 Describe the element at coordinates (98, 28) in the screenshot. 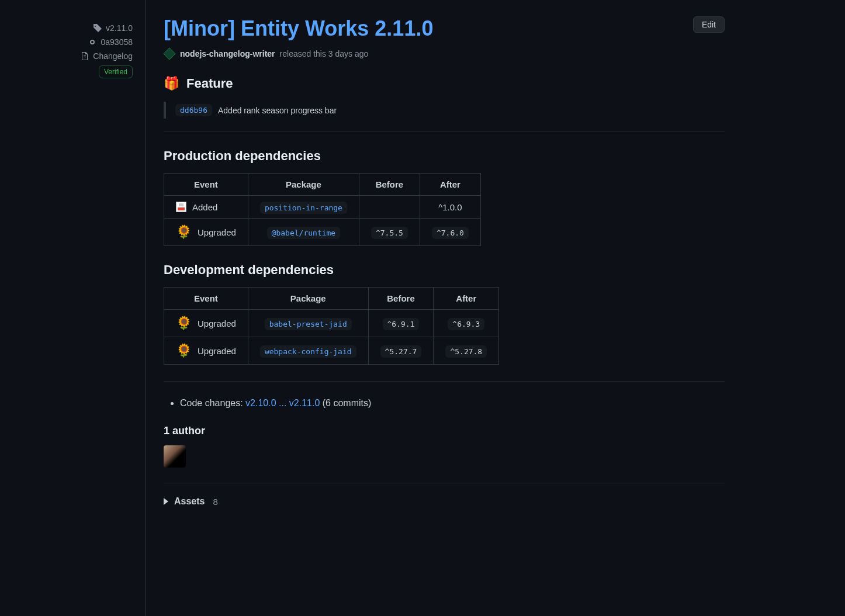

I see `tag-icon` at that location.